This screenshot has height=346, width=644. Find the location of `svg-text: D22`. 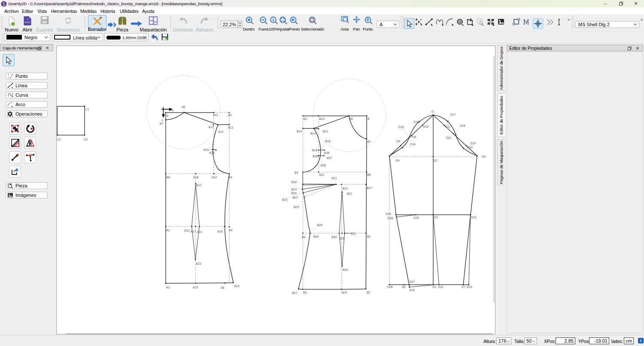

svg-text: D22 is located at coordinates (440, 287).